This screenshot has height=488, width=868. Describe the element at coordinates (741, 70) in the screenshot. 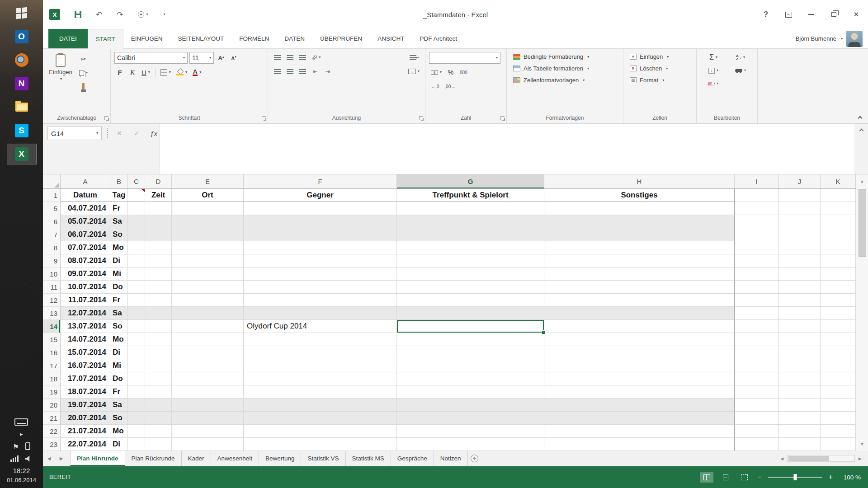

I see `find-select-button: ▾` at that location.